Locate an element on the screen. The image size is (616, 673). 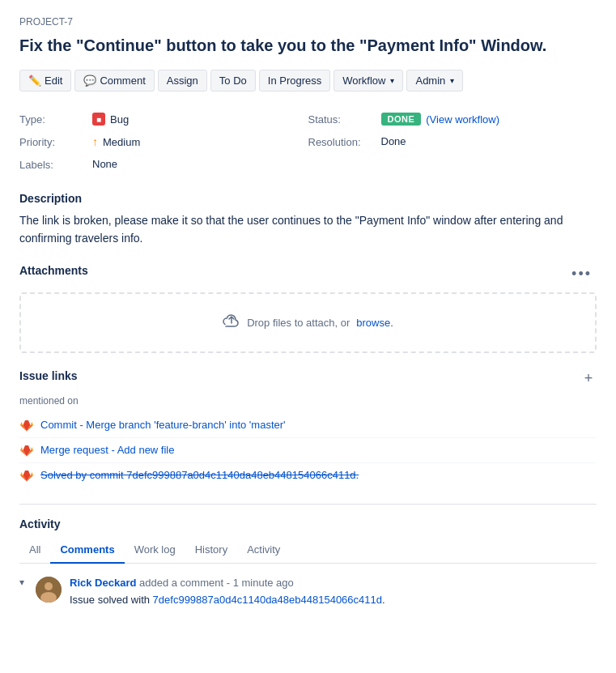
comment-button: 💬 Comment is located at coordinates (114, 81).